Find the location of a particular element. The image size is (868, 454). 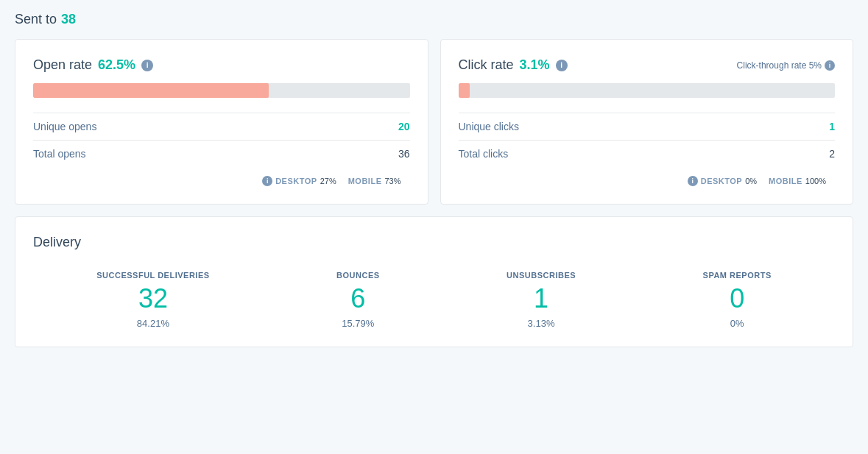

delivery-stat-value-2: 1 is located at coordinates (541, 299).